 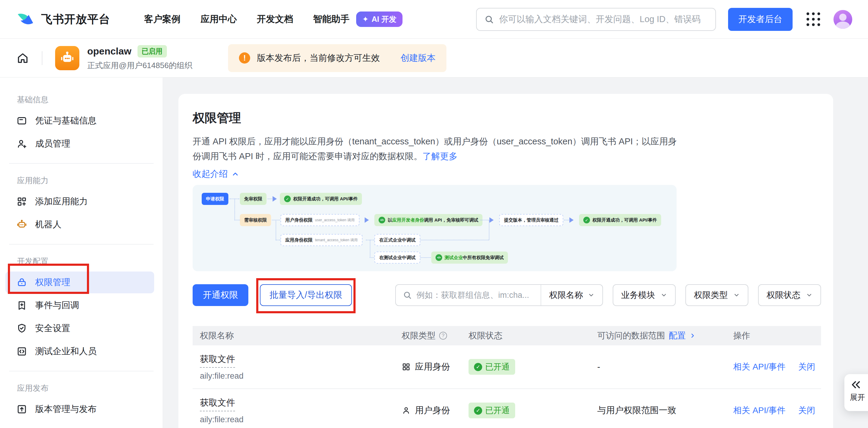 I want to click on bookmark-plus-icon, so click(x=22, y=305).